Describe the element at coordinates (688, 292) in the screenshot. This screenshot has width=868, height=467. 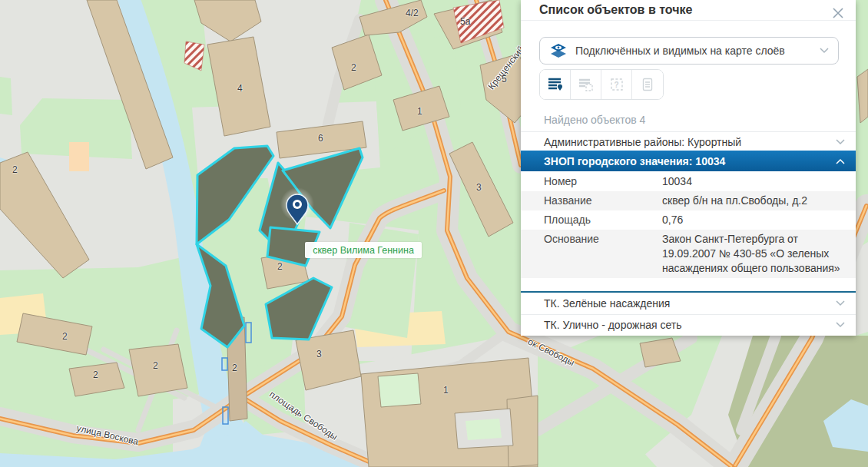
I see `section-bottom-border` at that location.